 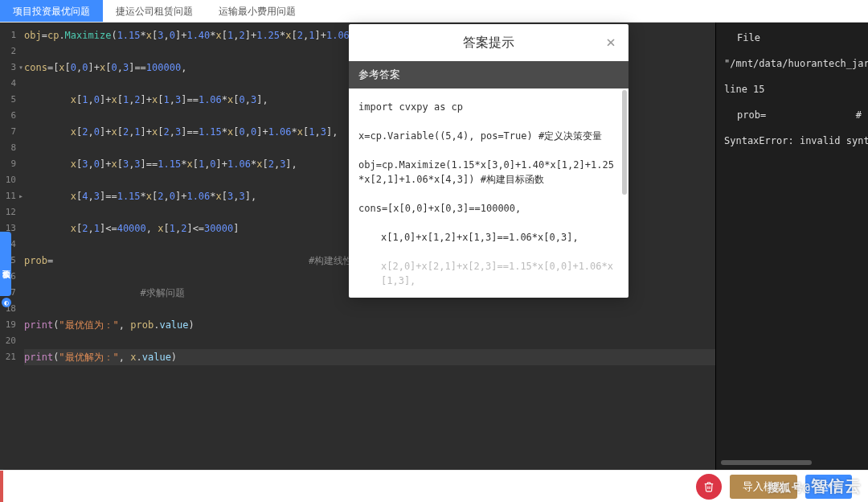 I want to click on modal-subtitle: 参考答案, so click(x=489, y=75).